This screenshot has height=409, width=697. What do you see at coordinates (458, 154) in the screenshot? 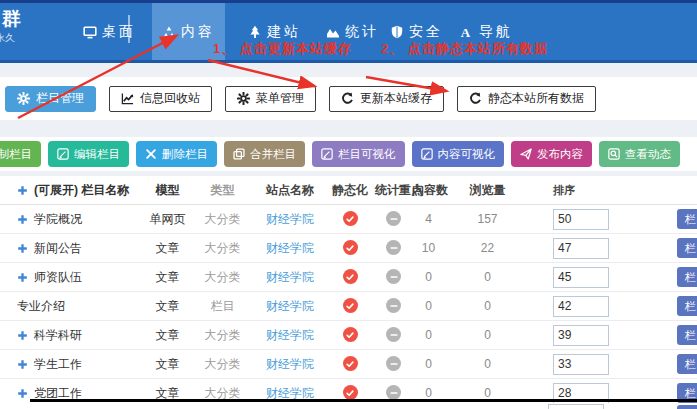
I see `content-visual-button: 内容可视化` at bounding box center [458, 154].